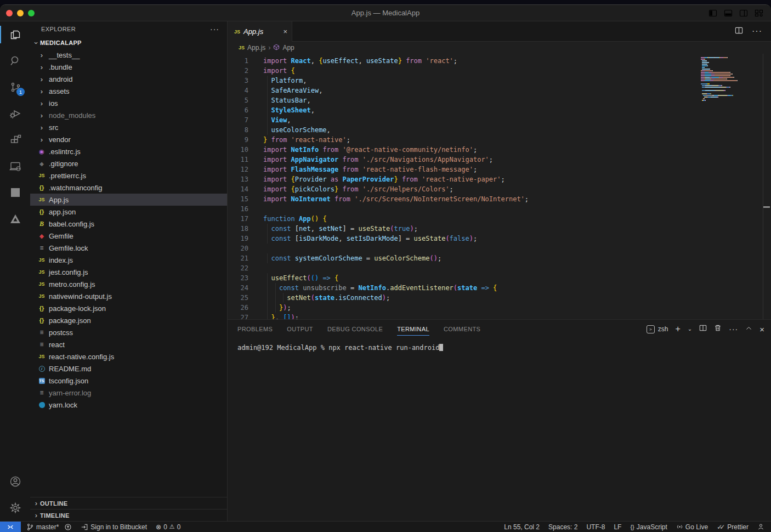 The height and width of the screenshot is (532, 771). Describe the element at coordinates (15, 219) in the screenshot. I see `activity-extension-triangle` at that location.